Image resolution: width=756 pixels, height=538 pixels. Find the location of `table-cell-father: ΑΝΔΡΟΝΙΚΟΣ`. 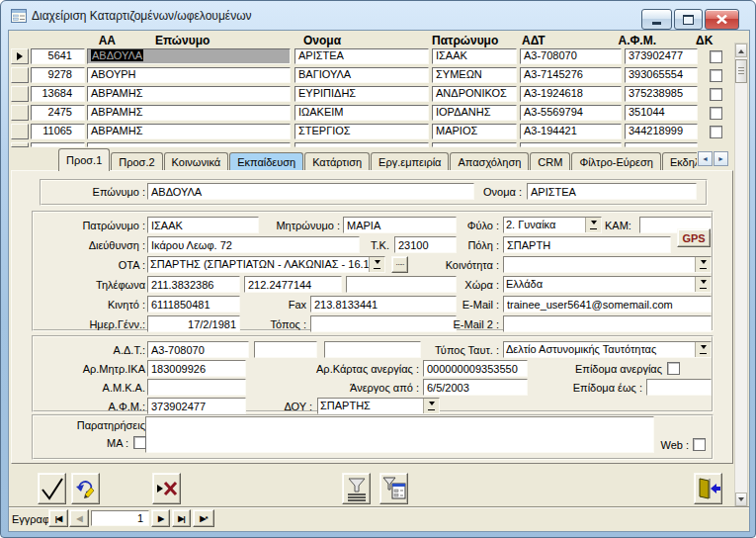

table-cell-father: ΑΝΔΡΟΝΙΚΟΣ is located at coordinates (474, 94).